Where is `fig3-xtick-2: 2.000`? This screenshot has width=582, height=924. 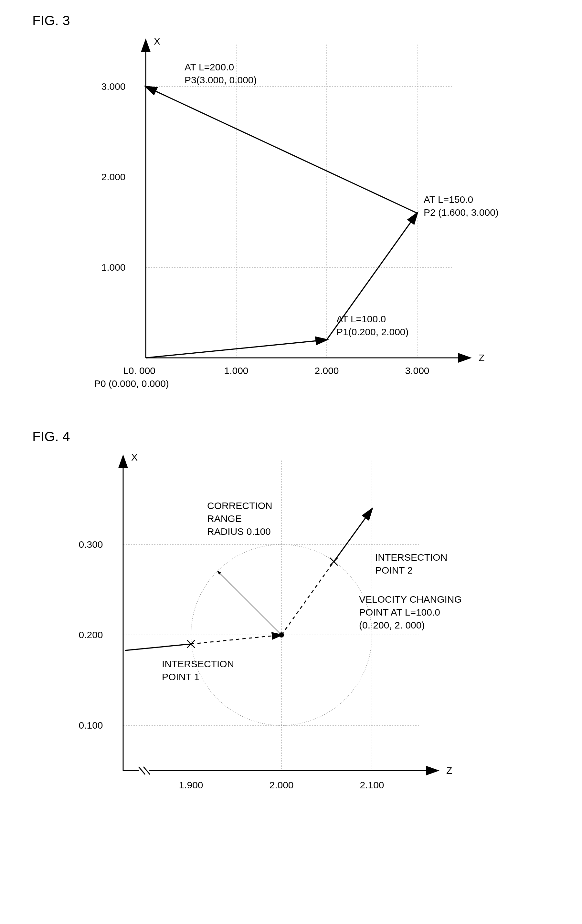 fig3-xtick-2: 2.000 is located at coordinates (113, 177).